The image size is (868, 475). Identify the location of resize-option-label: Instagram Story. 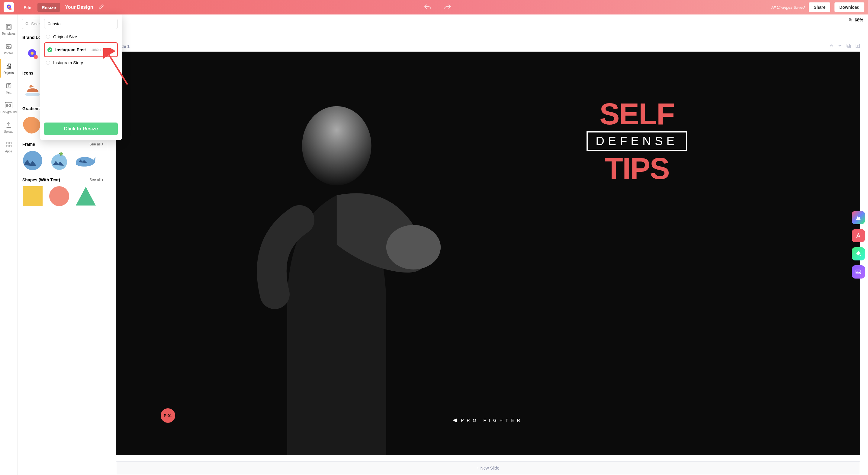
(68, 63).